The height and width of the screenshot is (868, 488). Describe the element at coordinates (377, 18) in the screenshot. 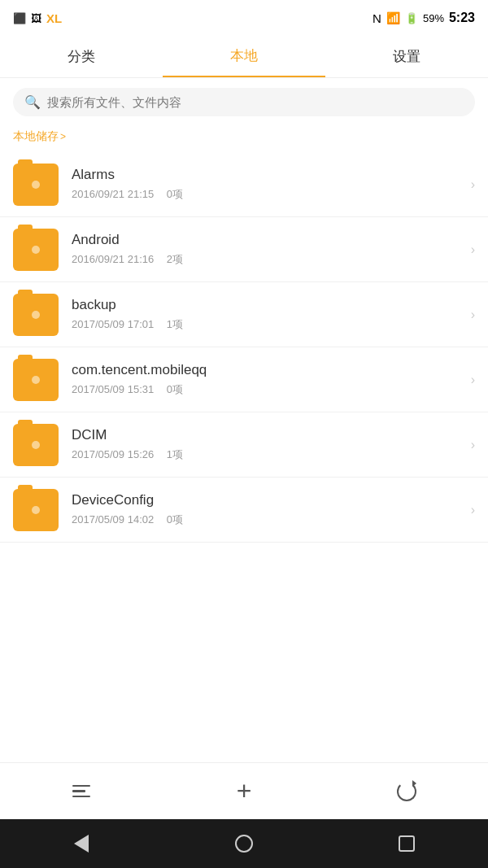

I see `nfc-icon: N` at that location.